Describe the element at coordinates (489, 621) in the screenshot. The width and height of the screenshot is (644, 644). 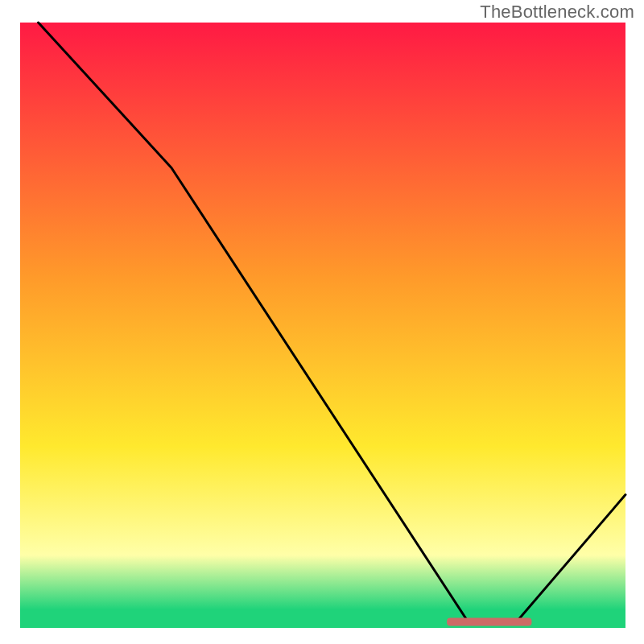
I see `optimal-range-marker` at that location.